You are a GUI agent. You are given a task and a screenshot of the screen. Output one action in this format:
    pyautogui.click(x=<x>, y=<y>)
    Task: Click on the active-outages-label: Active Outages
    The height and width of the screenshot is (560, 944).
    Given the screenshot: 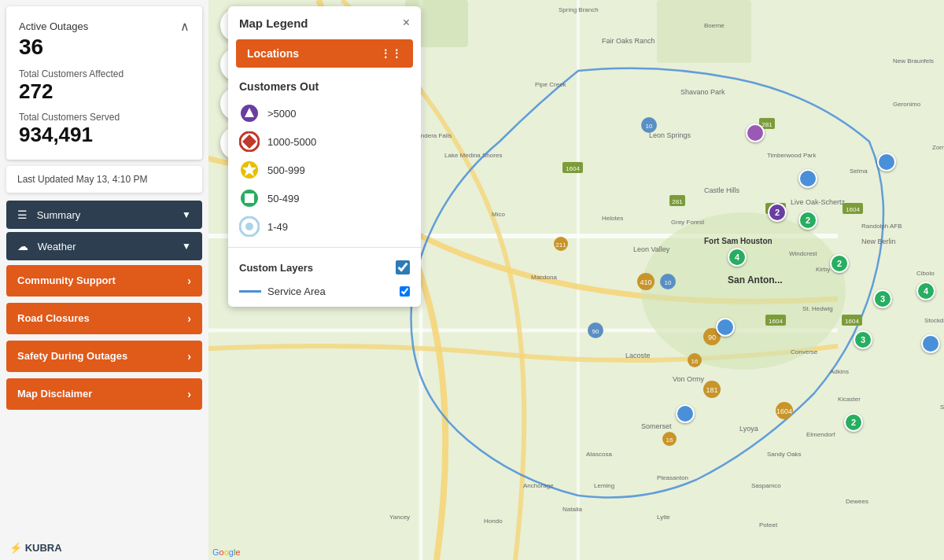 What is the action you would take?
    pyautogui.click(x=53, y=27)
    